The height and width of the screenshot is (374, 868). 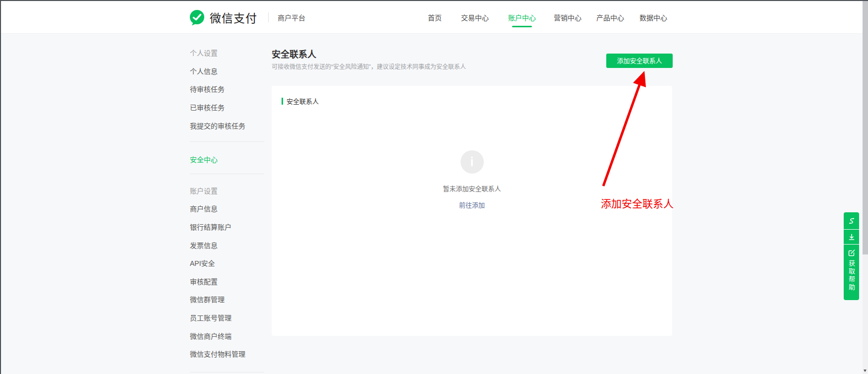 What do you see at coordinates (852, 256) in the screenshot?
I see `floating-helper-widget: 获取帮助` at bounding box center [852, 256].